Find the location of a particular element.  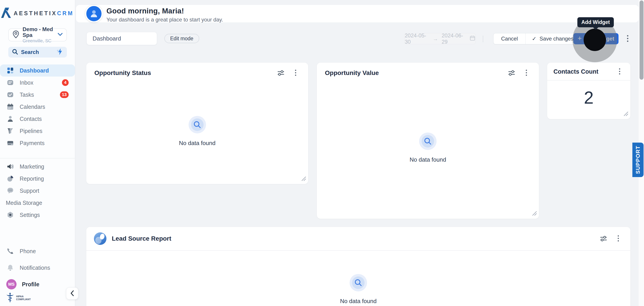

sidebar-item-label: Pipelines is located at coordinates (31, 131).